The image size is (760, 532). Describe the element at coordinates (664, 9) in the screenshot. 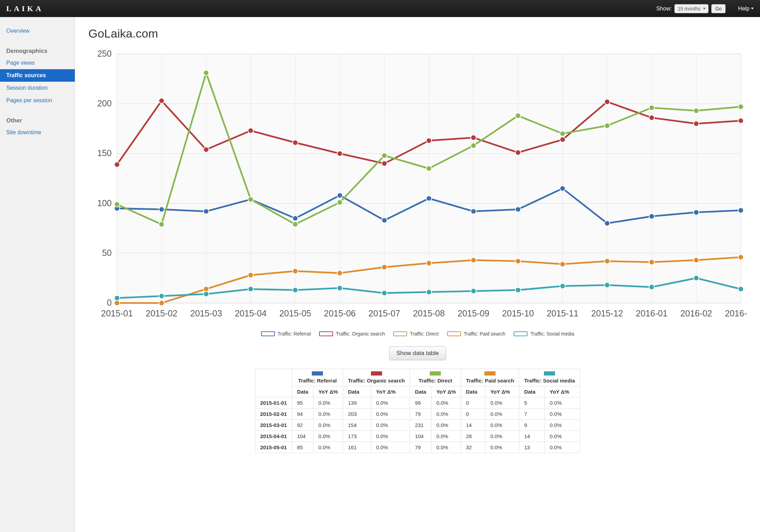

I see `show-range-label: Show:` at that location.